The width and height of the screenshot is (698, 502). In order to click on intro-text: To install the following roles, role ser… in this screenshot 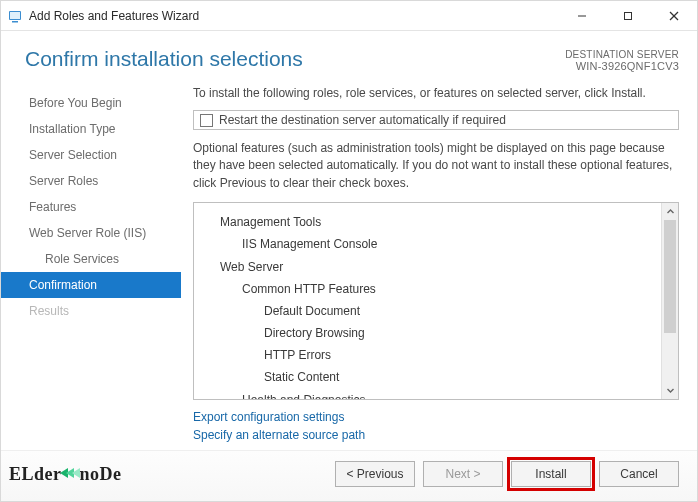, I will do `click(436, 93)`.